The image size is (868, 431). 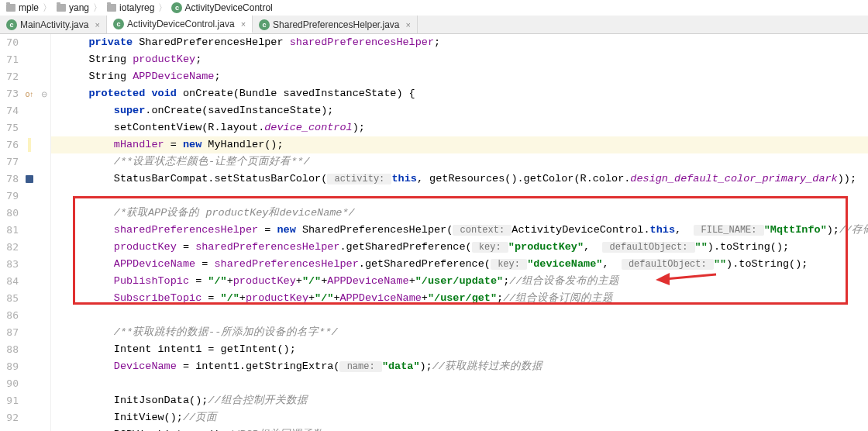 I want to click on code-line: Intent intent1 = getIntent();, so click(x=460, y=350).